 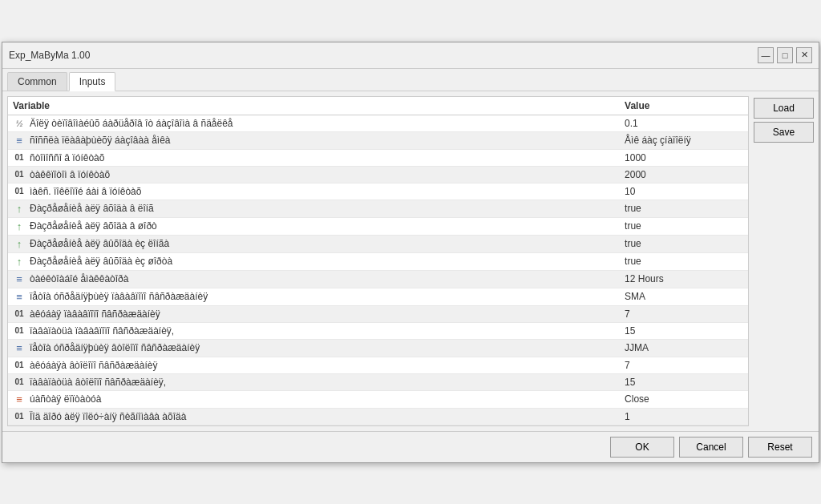 What do you see at coordinates (99, 244) in the screenshot?
I see `variable-name: Ðàçðåøåíèå àëÿ âûõîäà èç ëîíãà` at bounding box center [99, 244].